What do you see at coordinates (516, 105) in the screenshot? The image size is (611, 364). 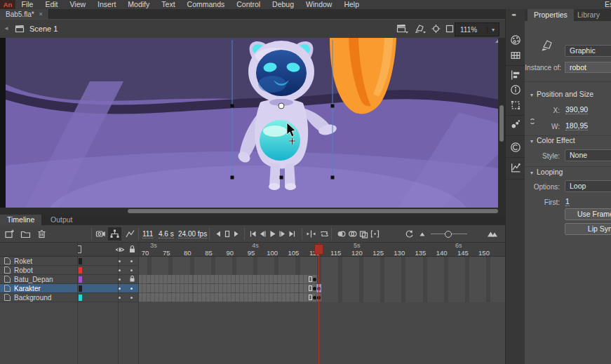 I see `transform-panel-icon` at bounding box center [516, 105].